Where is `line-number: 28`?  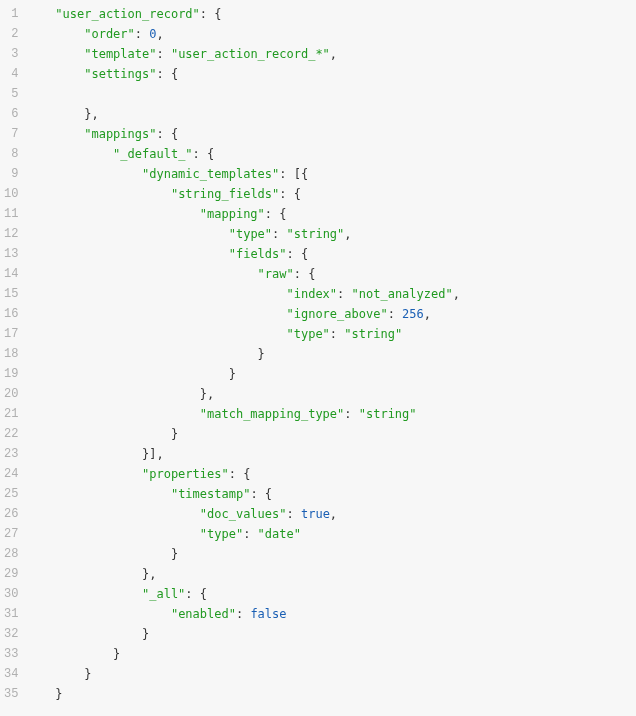
line-number: 28 is located at coordinates (11, 554).